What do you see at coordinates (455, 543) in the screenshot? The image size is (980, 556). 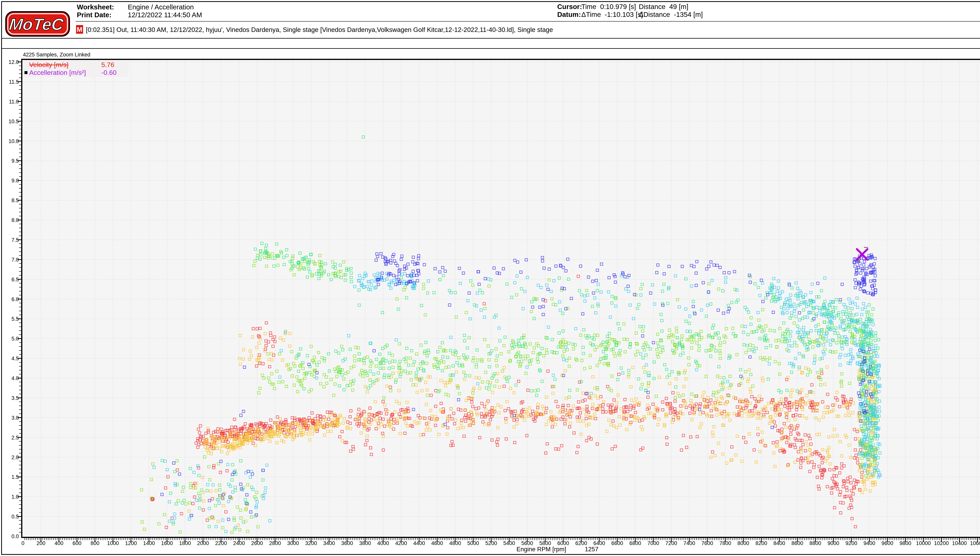 I see `x-axis-tick-label: 4800` at bounding box center [455, 543].